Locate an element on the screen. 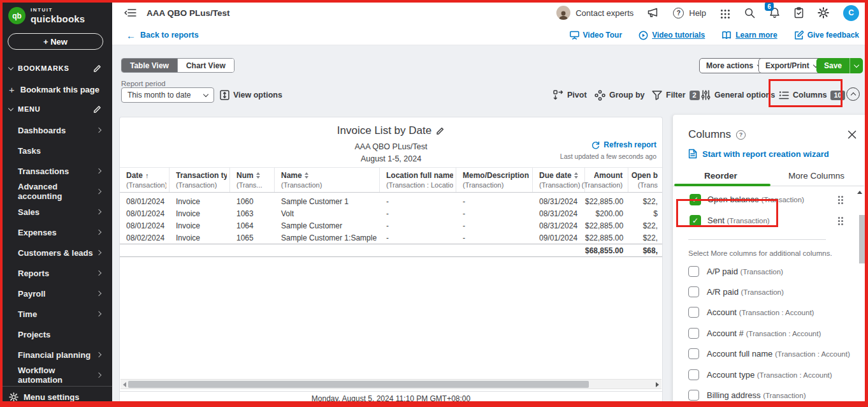 The image size is (868, 407). company-name: AAA QBO PLus/Test is located at coordinates (189, 13).